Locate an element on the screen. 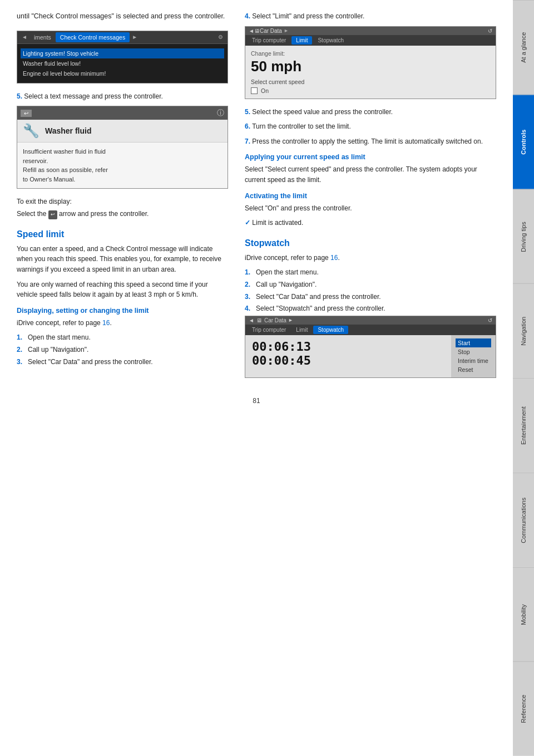  ls-arrow-right-icon: ► is located at coordinates (286, 31).